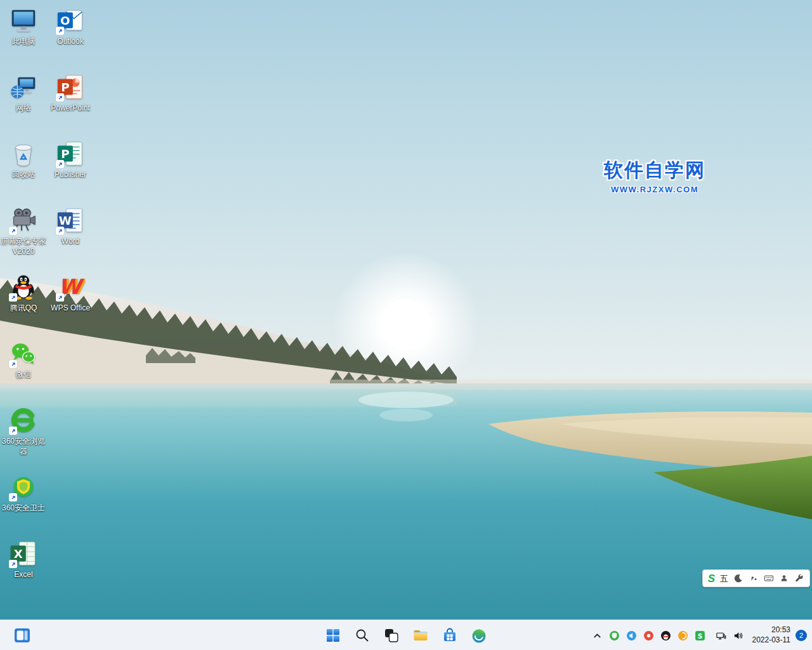  I want to click on input-mode-person-icon, so click(784, 578).